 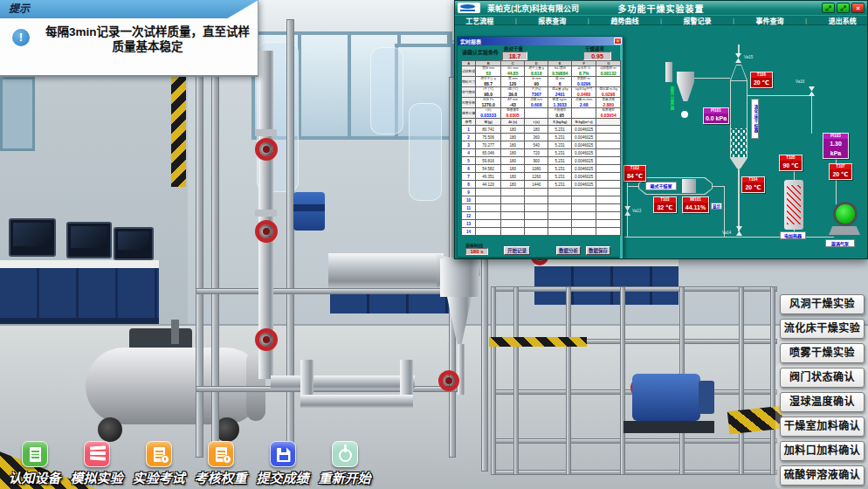 What do you see at coordinates (469, 185) in the screenshot?
I see `table-cell: 8` at bounding box center [469, 185].